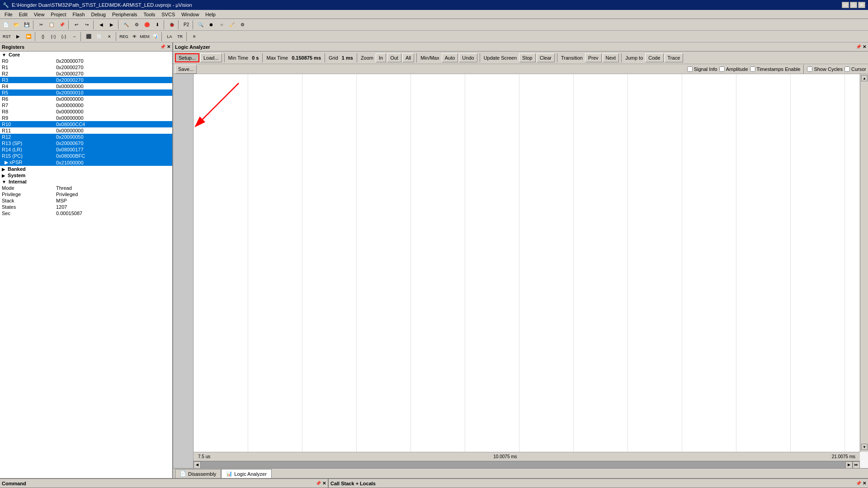 The height and width of the screenshot is (488, 868). What do you see at coordinates (318, 483) in the screenshot?
I see `command-pin-icon: 📌` at bounding box center [318, 483].